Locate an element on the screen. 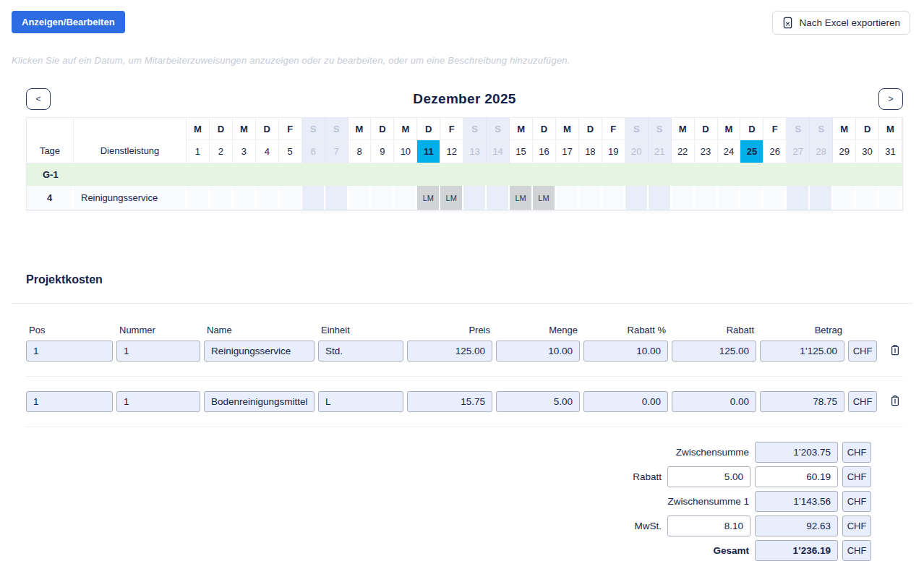 This screenshot has width=924, height=569. day-number-cell: 28 is located at coordinates (821, 152).